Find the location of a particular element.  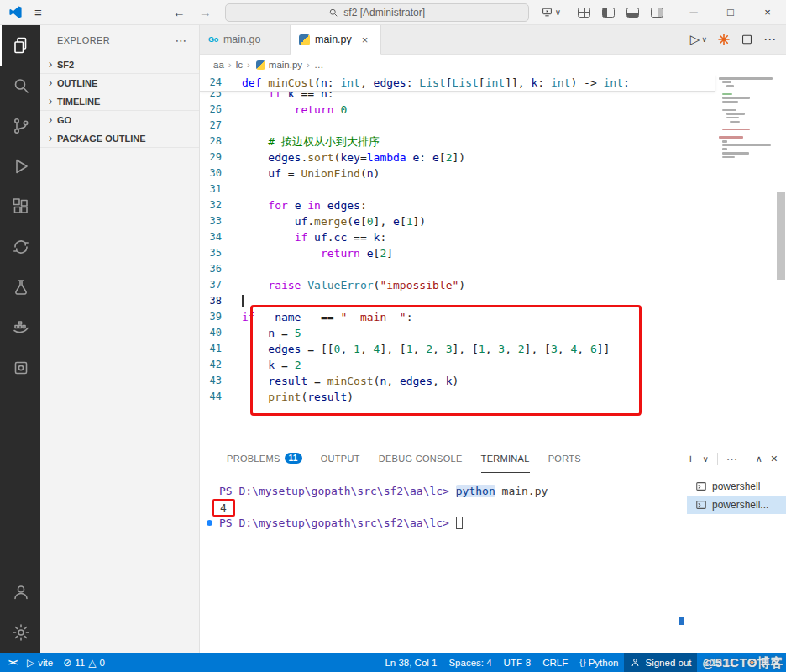

line-number: 34 is located at coordinates (219, 237).